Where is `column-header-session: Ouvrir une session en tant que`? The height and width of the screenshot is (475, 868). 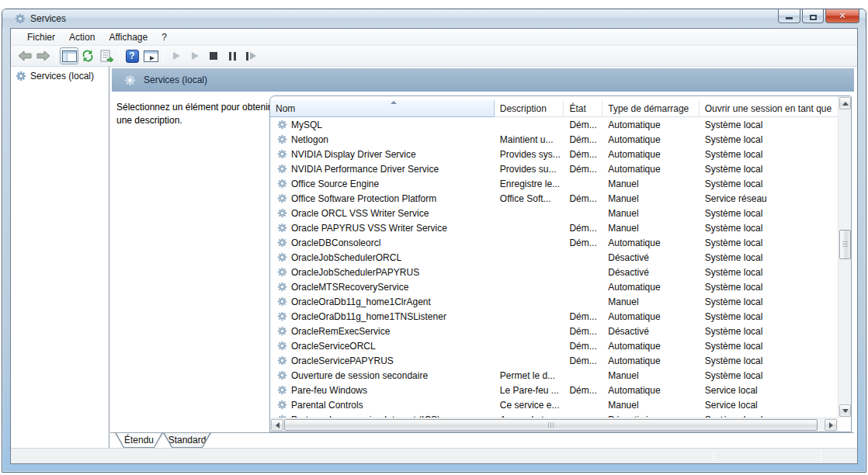 column-header-session: Ouvrir une session en tant que is located at coordinates (769, 109).